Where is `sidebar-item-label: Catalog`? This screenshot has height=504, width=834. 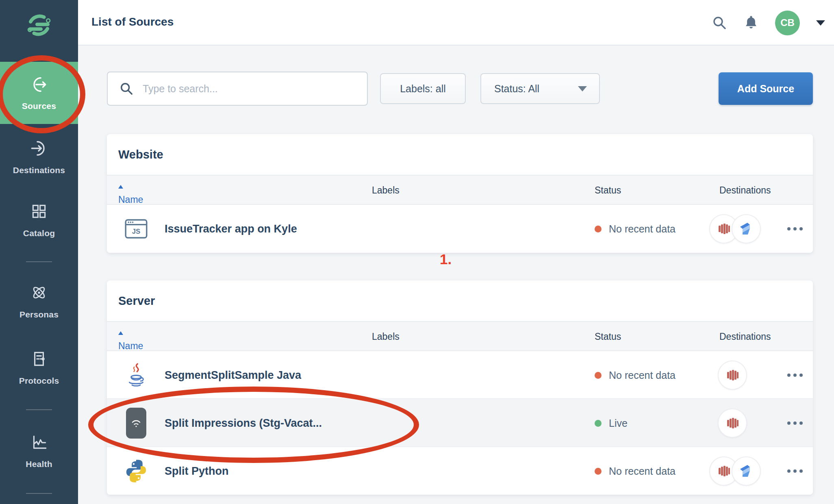 sidebar-item-label: Catalog is located at coordinates (39, 233).